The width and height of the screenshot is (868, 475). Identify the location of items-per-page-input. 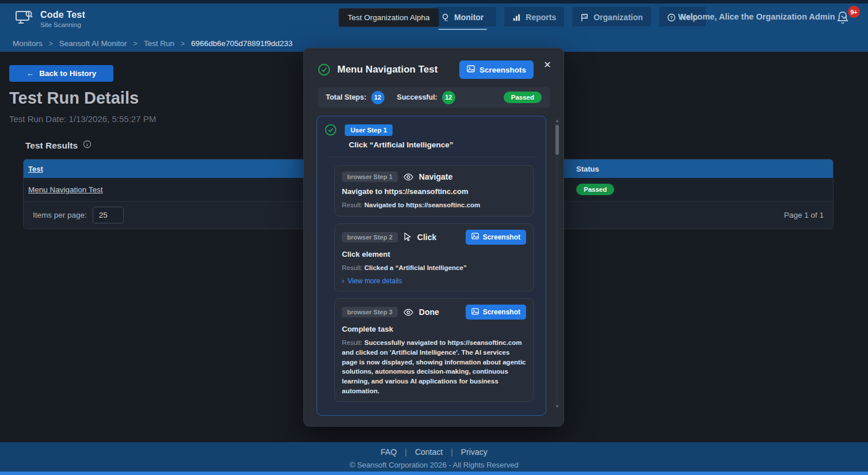
(108, 215).